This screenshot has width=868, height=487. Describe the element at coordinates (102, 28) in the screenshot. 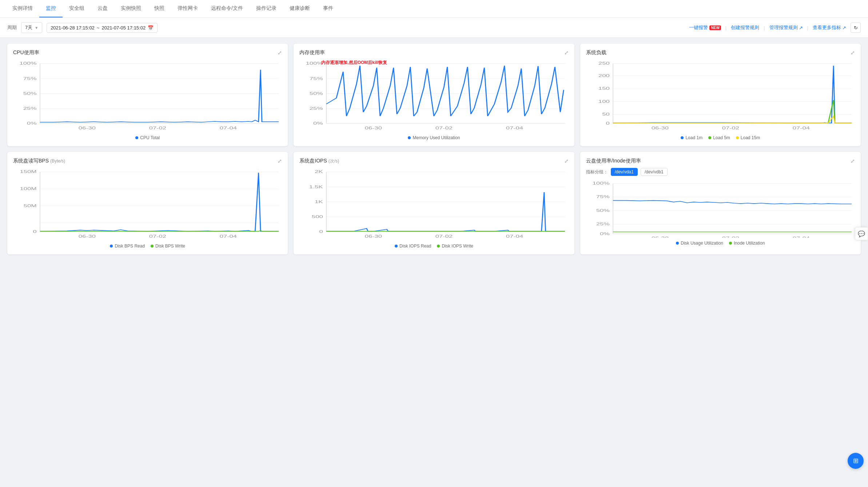

I see `date-range-picker: 2021-06-28 17:15:02 ~ 2021-07-05 17:15:0…` at that location.